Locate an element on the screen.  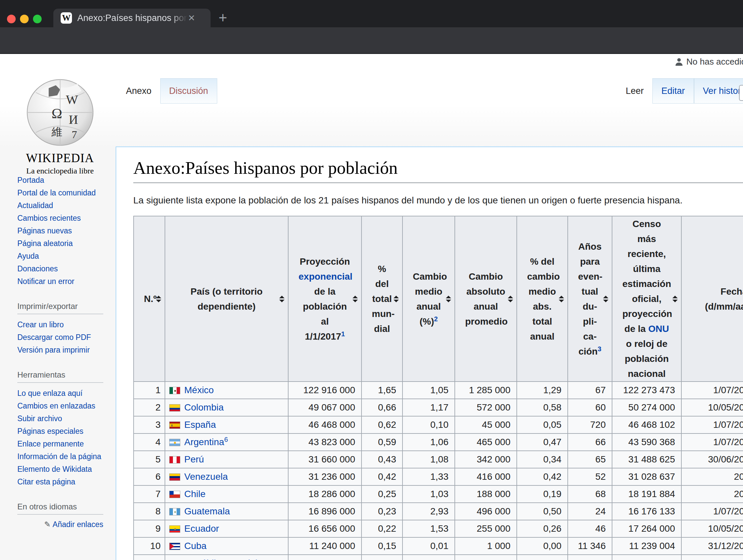
sidebar-item: Portada is located at coordinates (60, 180).